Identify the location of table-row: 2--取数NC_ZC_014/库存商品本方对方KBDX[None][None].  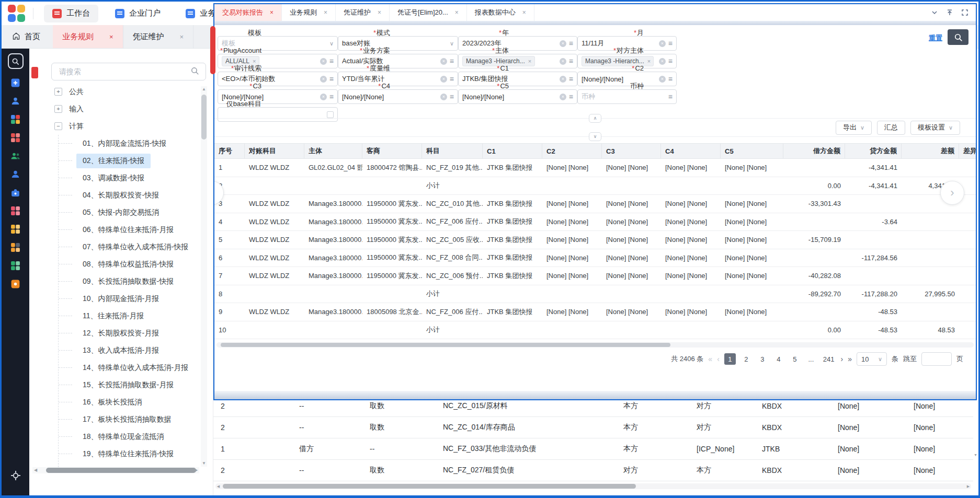
(593, 427).